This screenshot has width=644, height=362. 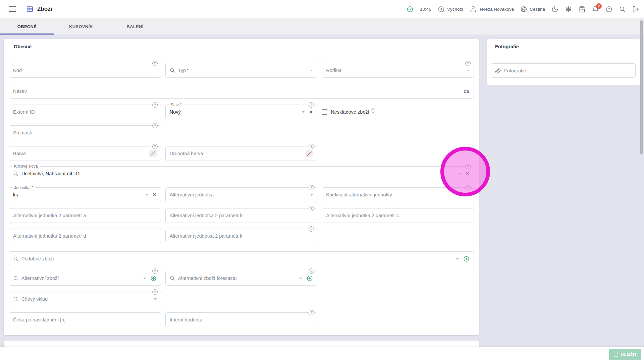 What do you see at coordinates (398, 216) in the screenshot?
I see `param-c-field: Alternativní jednotka 2 parametr c` at bounding box center [398, 216].